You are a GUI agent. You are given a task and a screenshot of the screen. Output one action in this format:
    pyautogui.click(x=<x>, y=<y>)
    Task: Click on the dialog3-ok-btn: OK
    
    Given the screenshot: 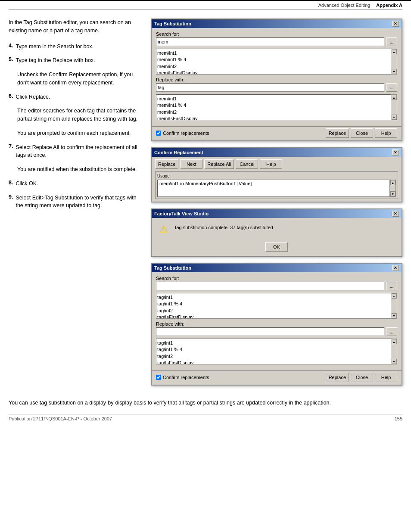 What is the action you would take?
    pyautogui.click(x=277, y=247)
    